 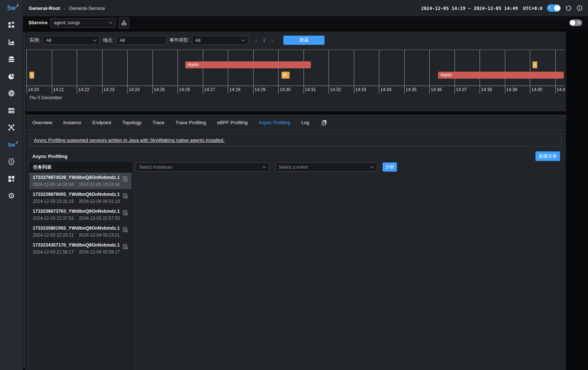 What do you see at coordinates (11, 25) in the screenshot?
I see `sidebar-item-dashboard` at bounding box center [11, 25].